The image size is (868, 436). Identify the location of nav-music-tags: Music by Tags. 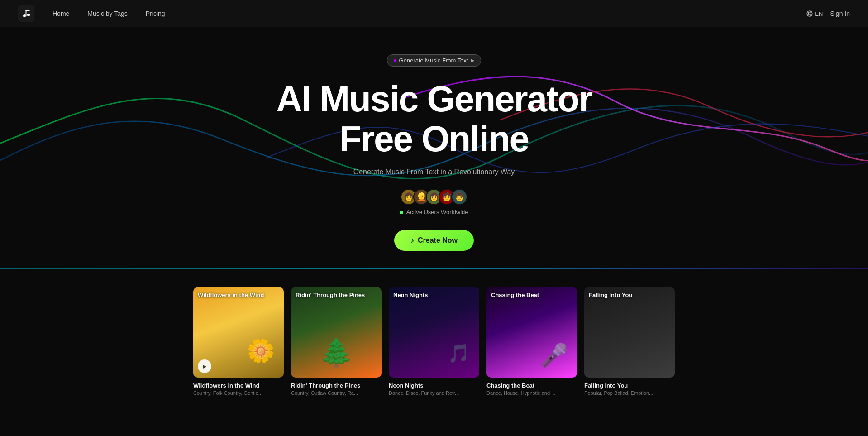
(107, 14).